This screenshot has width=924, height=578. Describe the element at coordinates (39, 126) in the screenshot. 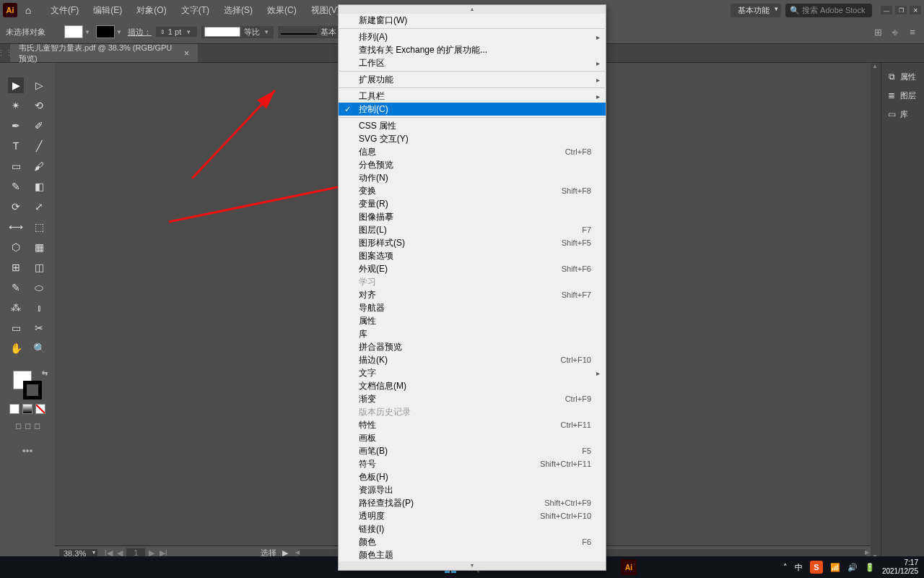

I see `curvature-tool: ✐` at that location.